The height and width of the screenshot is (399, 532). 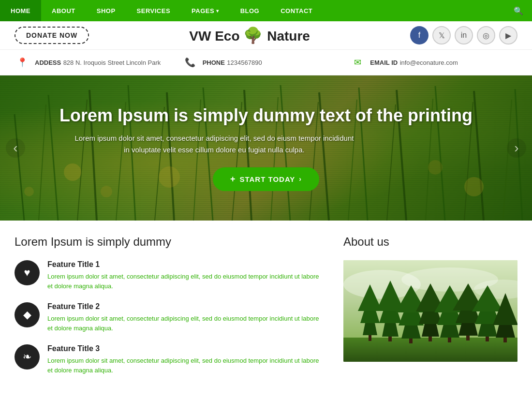 I want to click on site-logo: VW Eco 🌳 Nature, so click(x=250, y=35).